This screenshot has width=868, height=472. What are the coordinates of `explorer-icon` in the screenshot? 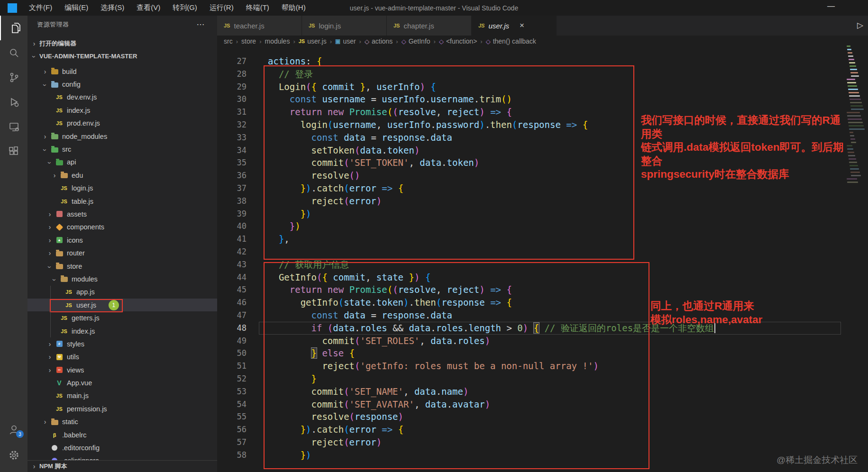 It's located at (14, 28).